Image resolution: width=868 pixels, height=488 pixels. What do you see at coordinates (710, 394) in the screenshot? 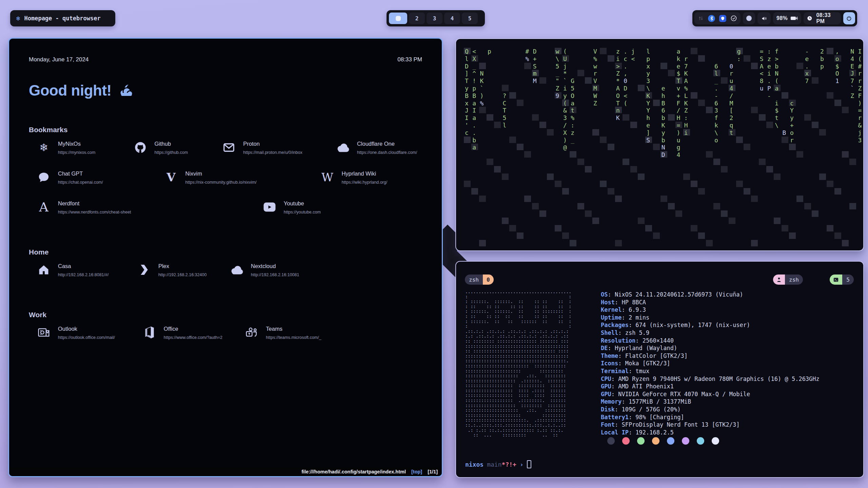
I see `fastfetch-line-gpu: GPU: NVIDIA GeForce RTX 4070 Max-Q / Mob…` at bounding box center [710, 394].